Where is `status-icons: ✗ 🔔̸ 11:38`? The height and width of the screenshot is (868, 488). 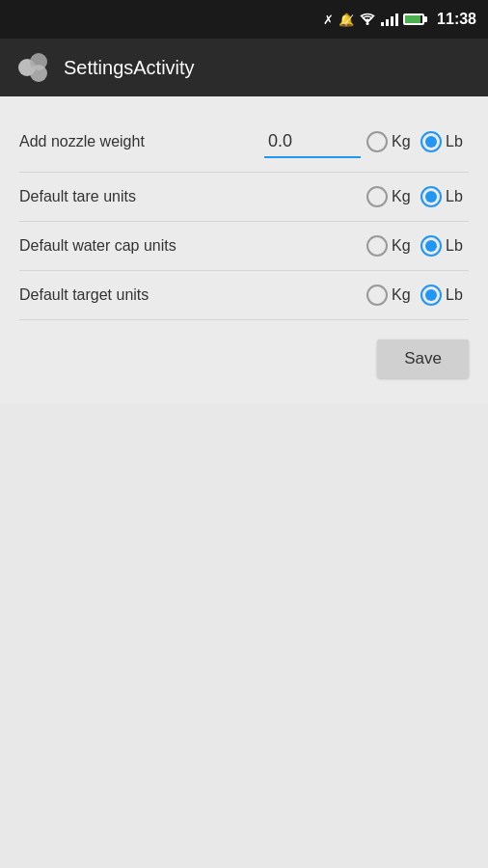
status-icons: ✗ 🔔̸ 11:38 is located at coordinates (399, 19).